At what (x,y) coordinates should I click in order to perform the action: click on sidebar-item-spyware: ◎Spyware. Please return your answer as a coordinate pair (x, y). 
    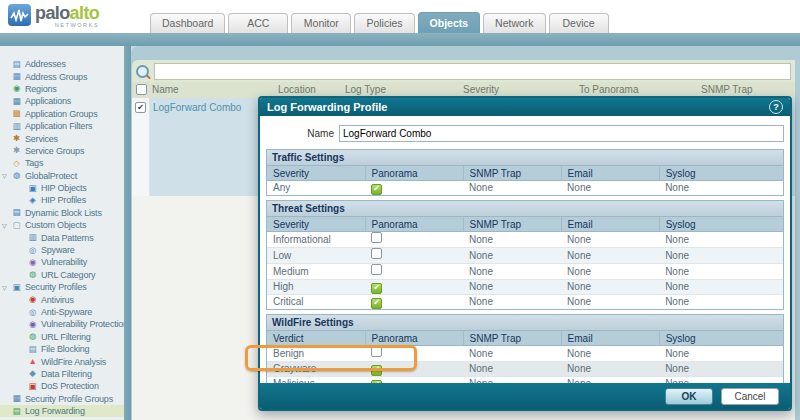
    Looking at the image, I should click on (62, 250).